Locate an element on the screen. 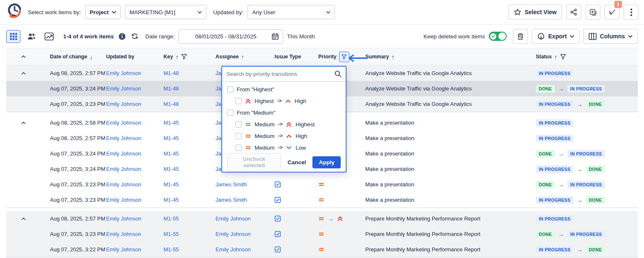 Image resolution: width=644 pixels, height=258 pixels. column-header-date: Date of change ↓ is located at coordinates (78, 57).